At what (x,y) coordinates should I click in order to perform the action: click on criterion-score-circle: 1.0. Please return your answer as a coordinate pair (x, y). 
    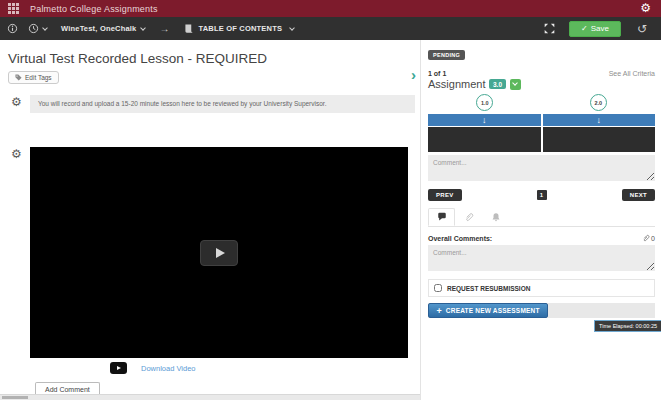
    Looking at the image, I should click on (484, 102).